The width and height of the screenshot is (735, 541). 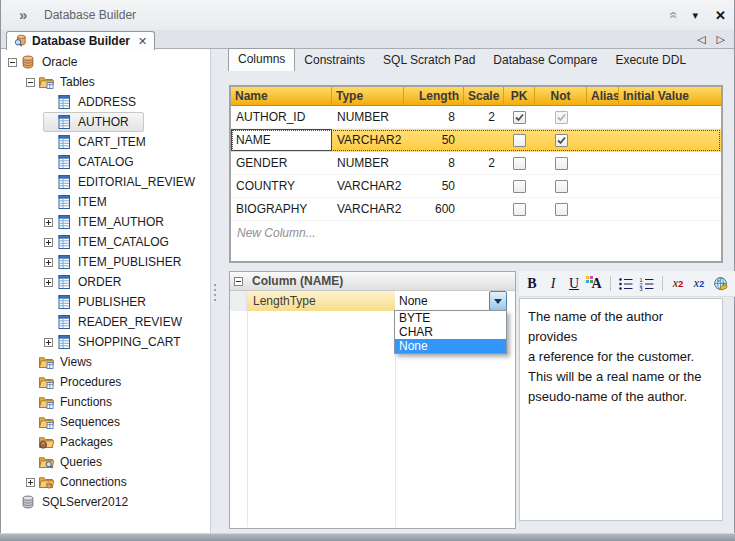 I want to click on dropdown-option-none: None, so click(x=450, y=346).